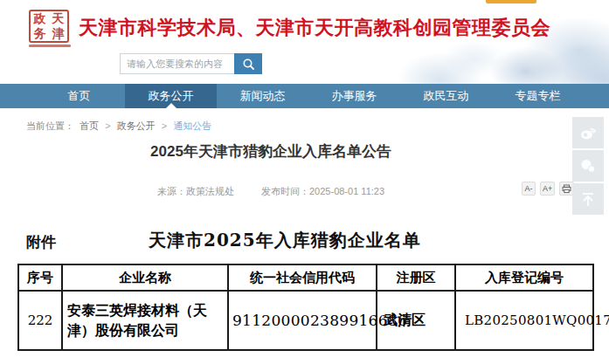 This screenshot has height=364, width=609. I want to click on col-header-credit-code: 统一社会信用代码, so click(302, 278).